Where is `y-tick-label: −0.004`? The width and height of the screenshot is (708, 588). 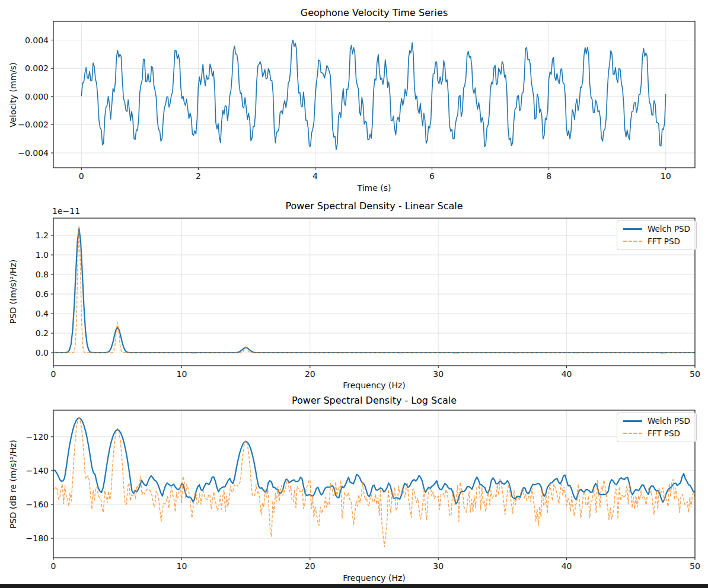
y-tick-label: −0.004 is located at coordinates (33, 153).